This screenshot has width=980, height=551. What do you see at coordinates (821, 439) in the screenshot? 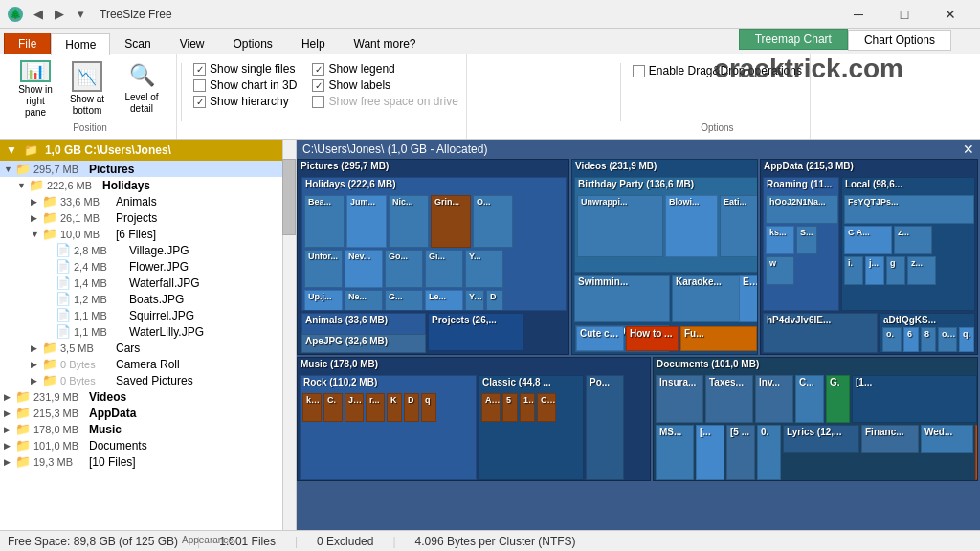
I see `treemap-block: Lyrics (12,...` at bounding box center [821, 439].